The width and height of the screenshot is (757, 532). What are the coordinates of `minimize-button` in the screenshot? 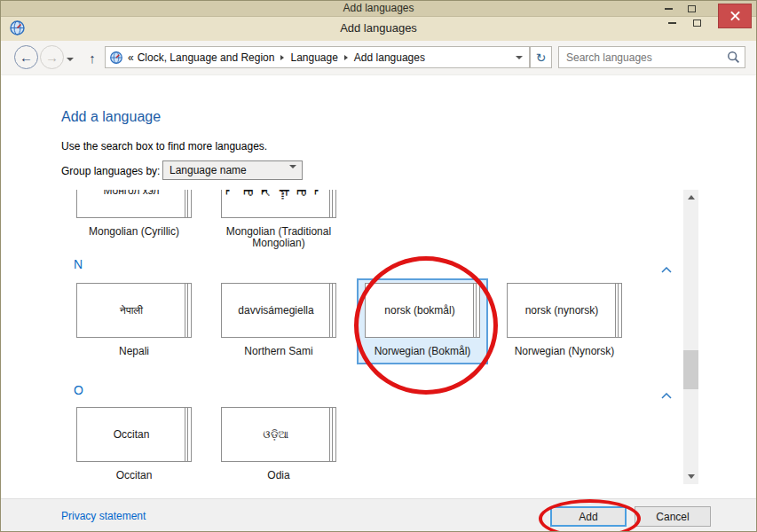 It's located at (672, 23).